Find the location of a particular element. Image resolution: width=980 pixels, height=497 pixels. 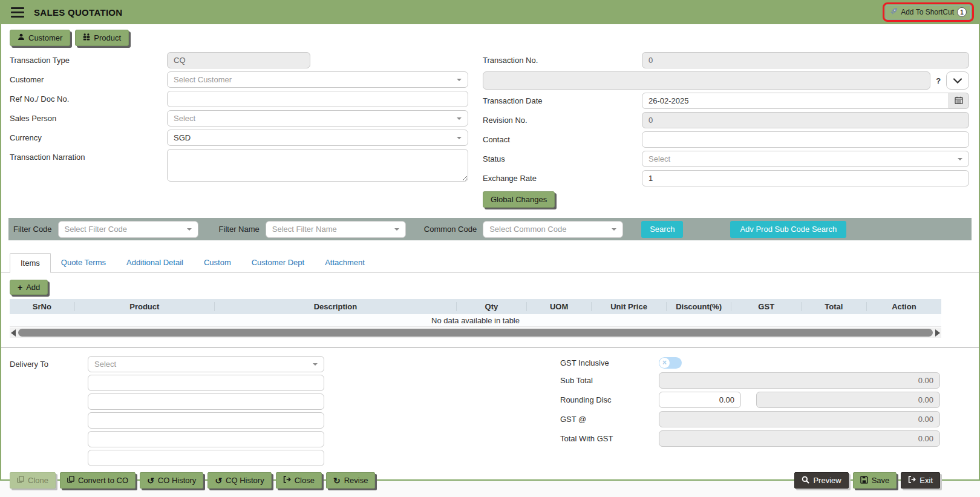

save-button: Save is located at coordinates (875, 481).